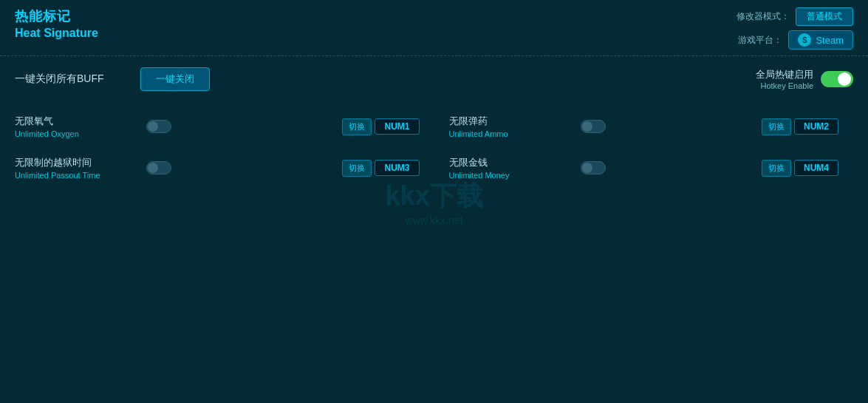  Describe the element at coordinates (508, 121) in the screenshot. I see `option-cn-1: 无限弹药` at that location.